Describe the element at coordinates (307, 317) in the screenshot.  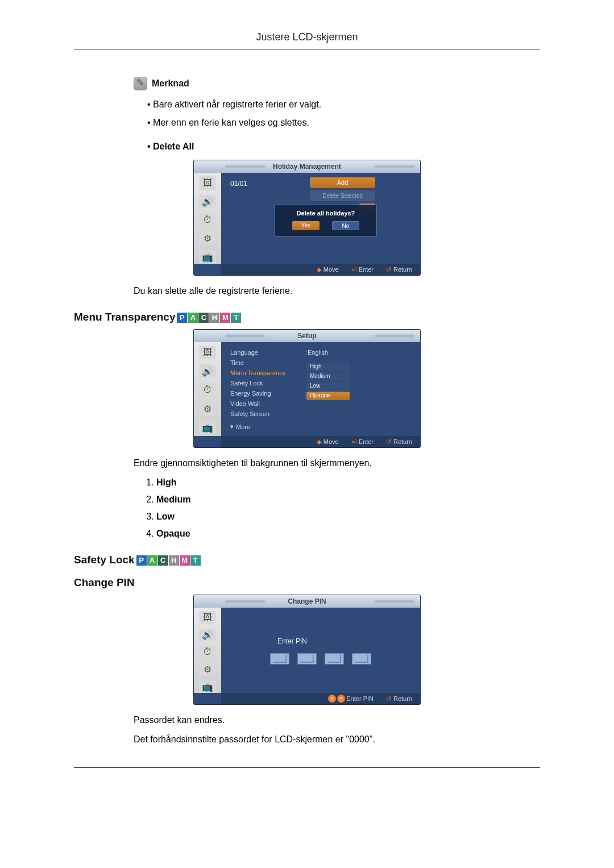
I see `menu-transparency-heading: Menu TransparencyPACHMT` at that location.